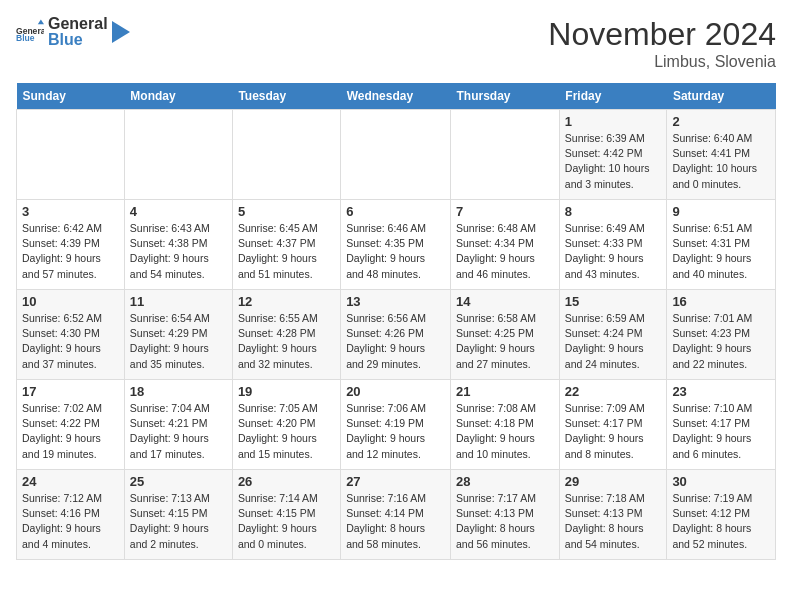  Describe the element at coordinates (722, 425) in the screenshot. I see `calendar-cell: 23Sunrise: 7:10 AMSunset: 4:17 PMDayligh…` at that location.